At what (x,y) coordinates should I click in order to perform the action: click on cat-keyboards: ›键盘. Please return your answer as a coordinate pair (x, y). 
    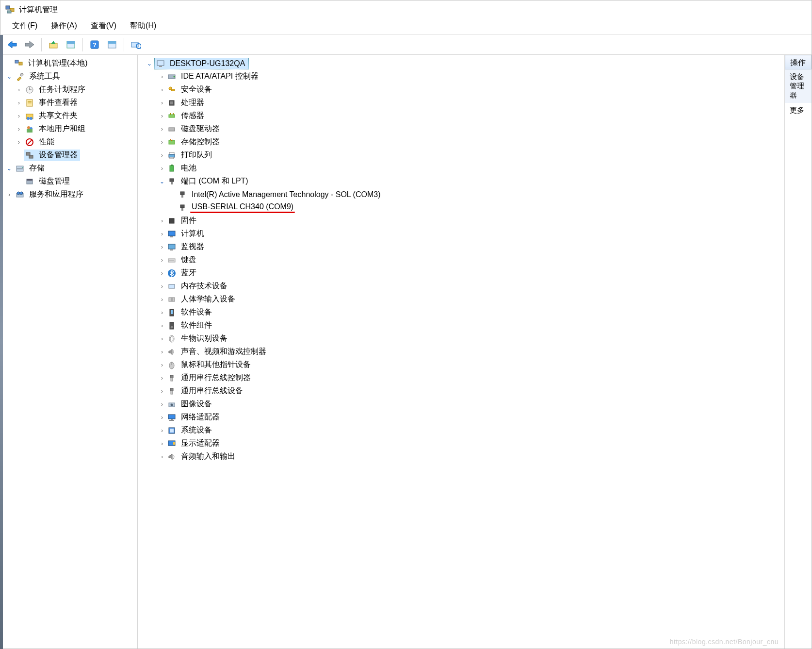
    Looking at the image, I should click on (461, 260).